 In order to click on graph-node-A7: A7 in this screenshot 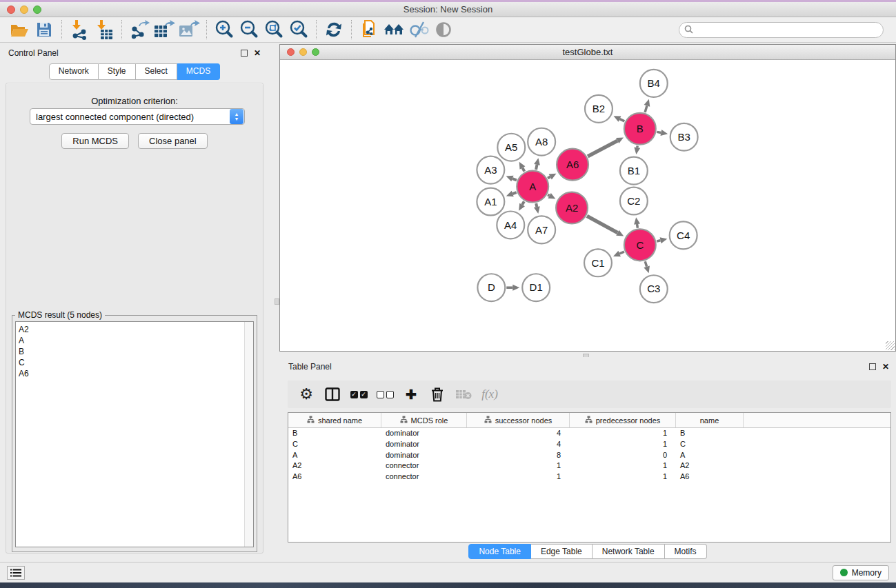, I will do `click(541, 230)`.